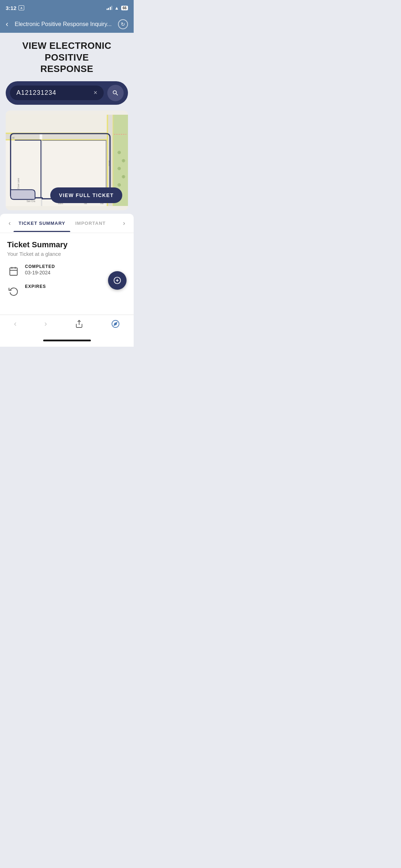  What do you see at coordinates (67, 264) in the screenshot?
I see `ticket-panel-wrapper: ‹ TICKET SUMMARY IMPORTANT › Ticket Summ…` at bounding box center [67, 264].